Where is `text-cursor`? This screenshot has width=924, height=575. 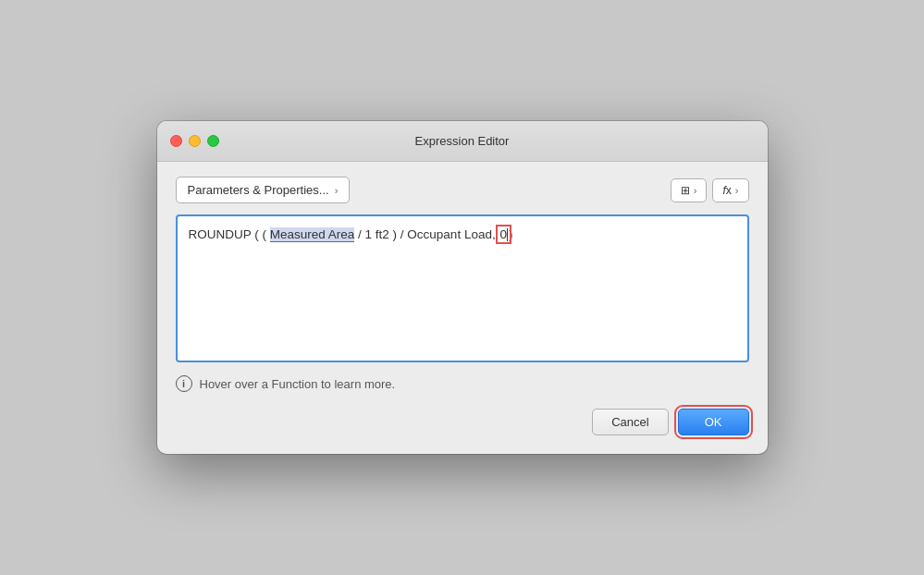
text-cursor is located at coordinates (507, 235).